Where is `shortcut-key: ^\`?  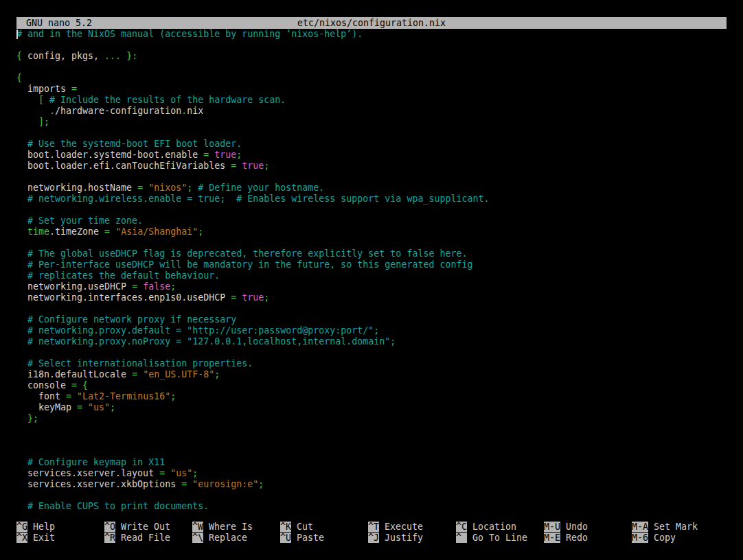
shortcut-key: ^\ is located at coordinates (198, 538).